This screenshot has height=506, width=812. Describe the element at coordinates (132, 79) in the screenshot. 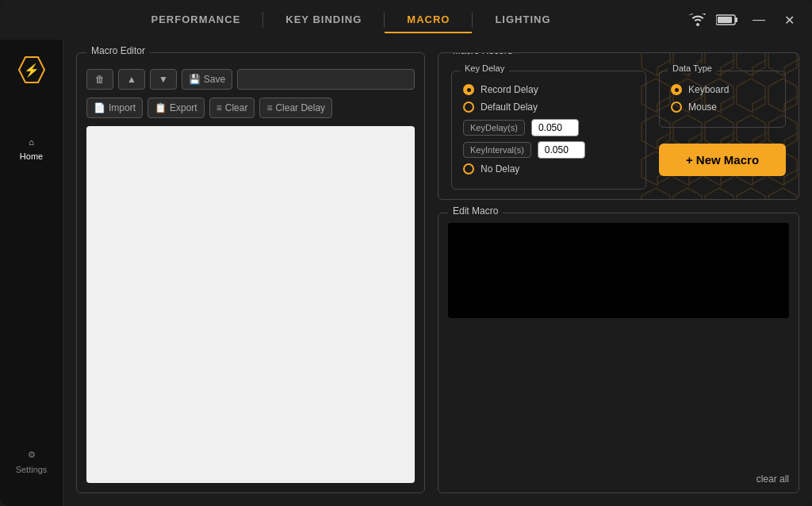

I see `up-icon: ▲` at that location.